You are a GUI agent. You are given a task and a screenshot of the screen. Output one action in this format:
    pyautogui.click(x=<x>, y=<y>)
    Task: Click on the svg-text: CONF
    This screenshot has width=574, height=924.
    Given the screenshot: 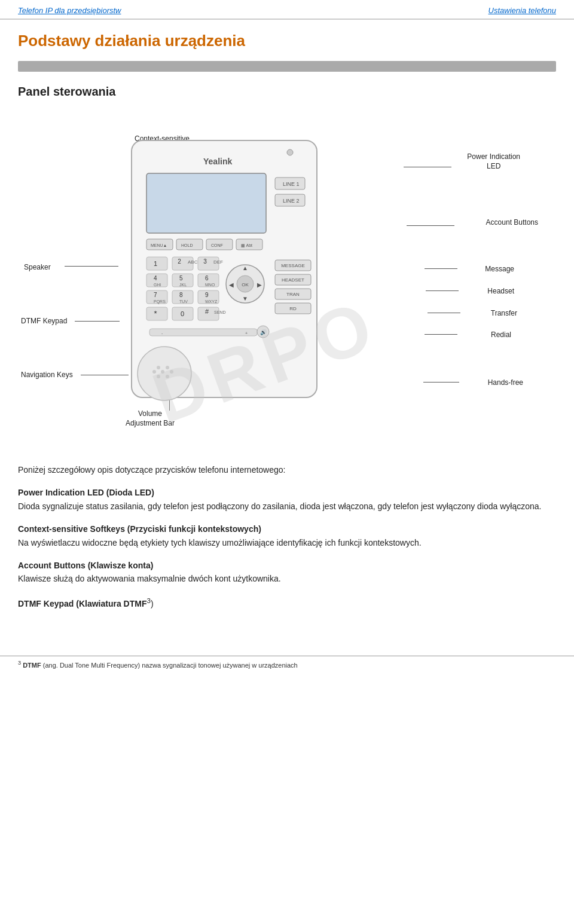 What is the action you would take?
    pyautogui.click(x=217, y=245)
    